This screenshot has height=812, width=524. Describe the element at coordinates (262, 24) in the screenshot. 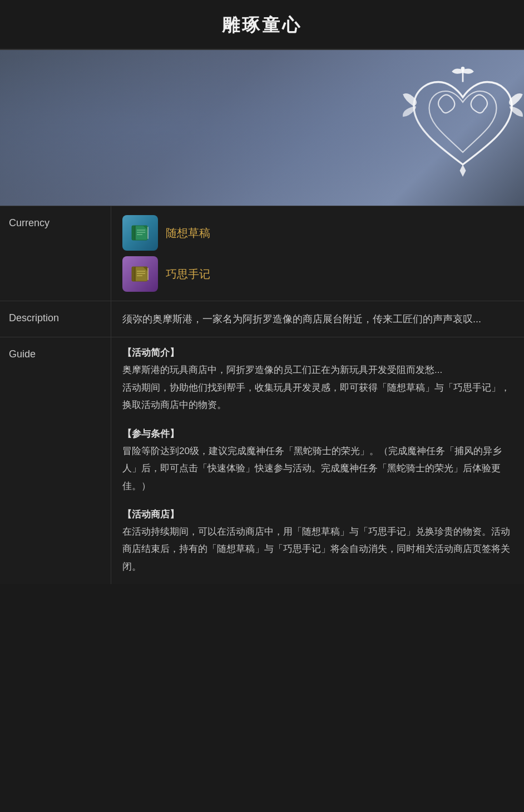

I see `page-title: 雕琢童心` at that location.